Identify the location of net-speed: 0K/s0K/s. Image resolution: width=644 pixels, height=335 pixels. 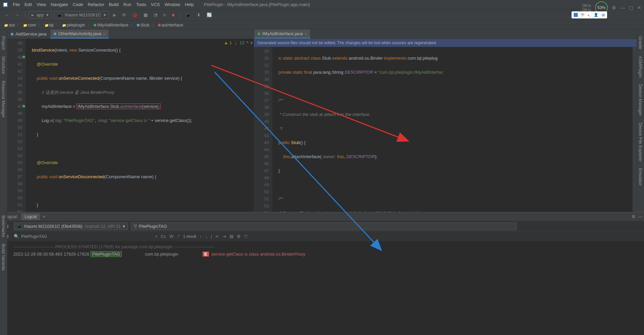
(587, 8).